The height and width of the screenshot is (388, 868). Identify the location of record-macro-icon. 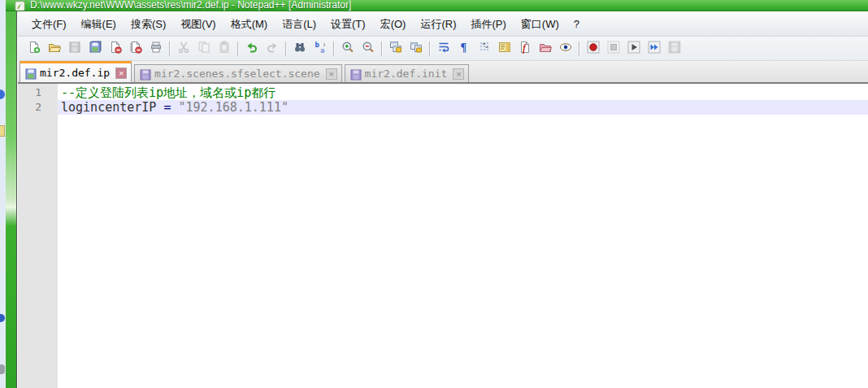
(593, 49).